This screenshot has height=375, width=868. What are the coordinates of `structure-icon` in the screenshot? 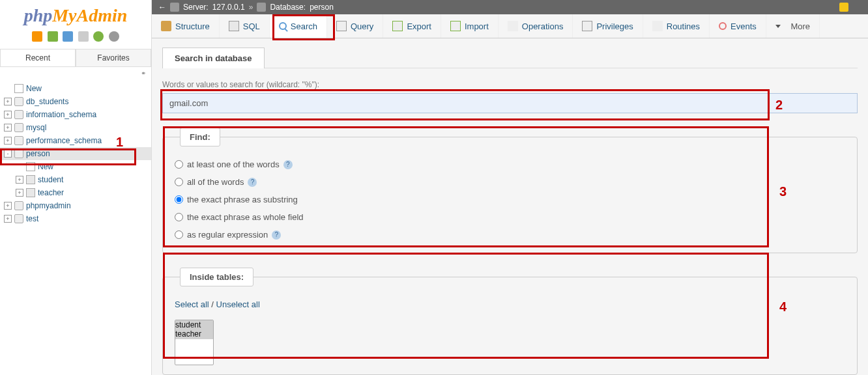 It's located at (166, 26).